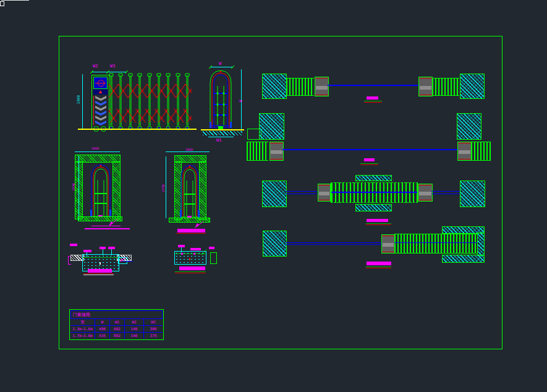 This screenshot has width=547, height=392. I want to click on door-dim-w-label: W, so click(220, 64).